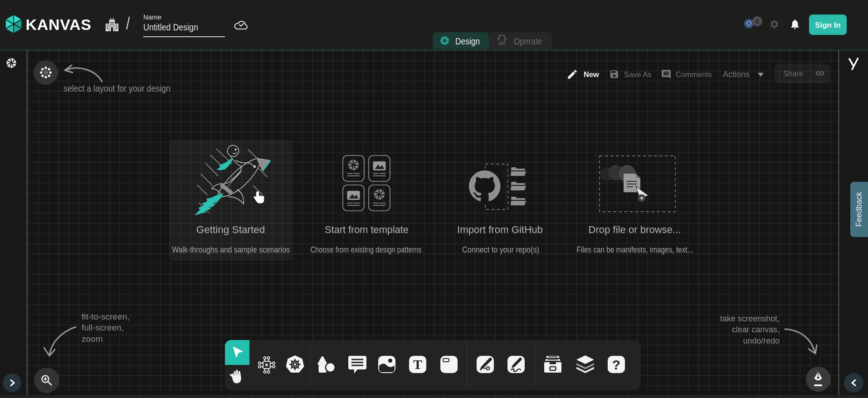 This screenshot has width=868, height=398. What do you see at coordinates (230, 229) in the screenshot?
I see `svg-text: Getting Started` at bounding box center [230, 229].